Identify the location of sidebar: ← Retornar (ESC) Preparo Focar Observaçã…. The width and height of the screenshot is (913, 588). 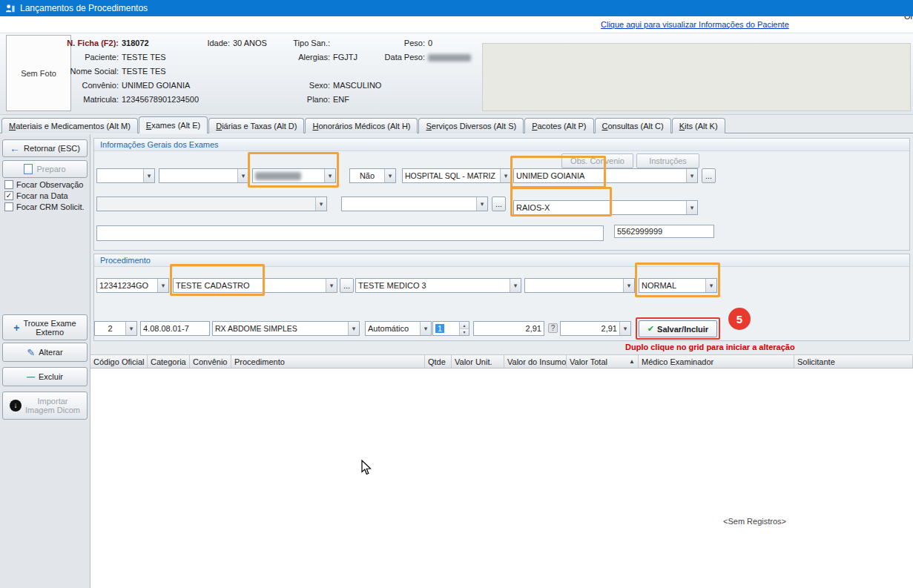
(45, 361).